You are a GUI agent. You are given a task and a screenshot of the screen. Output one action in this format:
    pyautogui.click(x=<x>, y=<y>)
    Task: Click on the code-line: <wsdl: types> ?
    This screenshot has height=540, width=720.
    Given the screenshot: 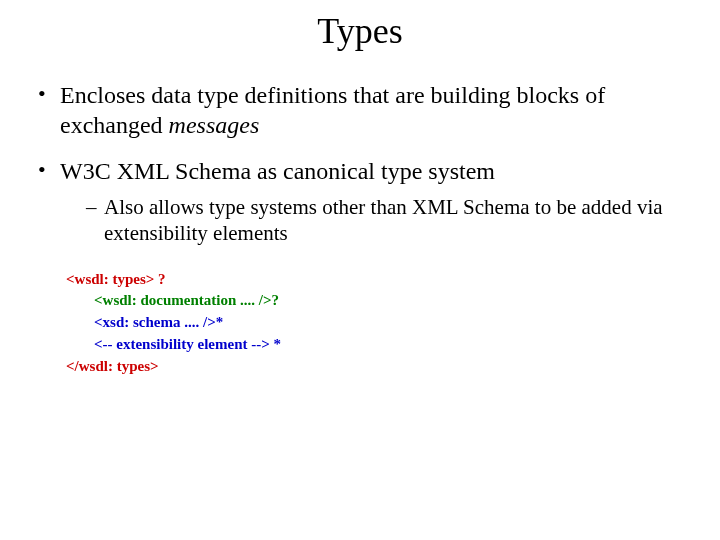 What is the action you would take?
    pyautogui.click(x=383, y=280)
    